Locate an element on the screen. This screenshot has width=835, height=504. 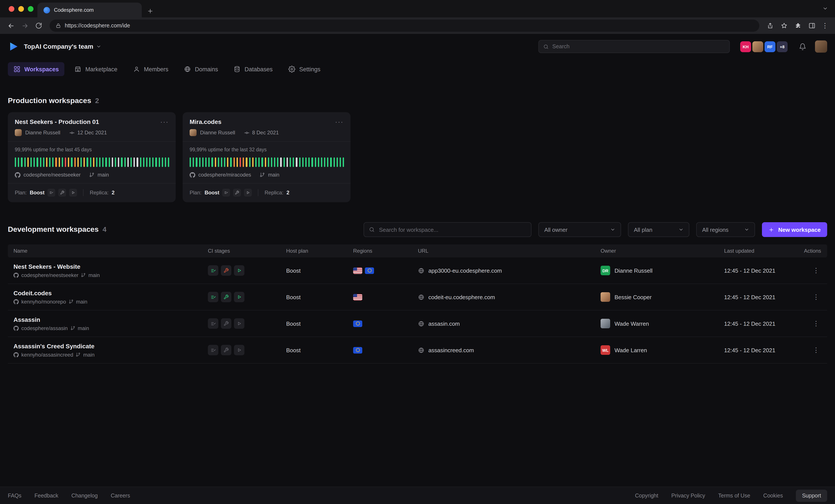
plan-filter-select: All plan is located at coordinates (659, 230).